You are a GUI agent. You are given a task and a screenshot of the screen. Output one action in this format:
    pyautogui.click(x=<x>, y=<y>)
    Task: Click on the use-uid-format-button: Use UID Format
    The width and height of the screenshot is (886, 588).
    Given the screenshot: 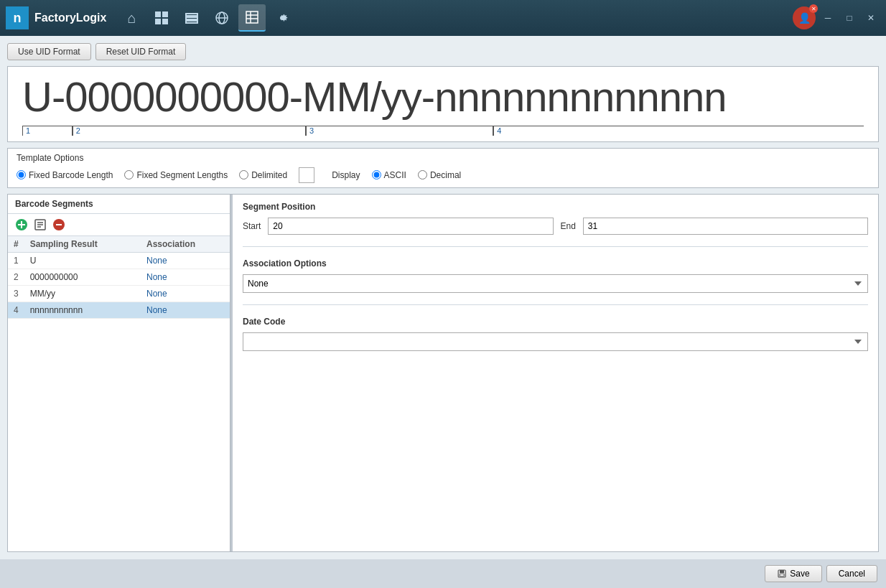 What is the action you would take?
    pyautogui.click(x=49, y=52)
    